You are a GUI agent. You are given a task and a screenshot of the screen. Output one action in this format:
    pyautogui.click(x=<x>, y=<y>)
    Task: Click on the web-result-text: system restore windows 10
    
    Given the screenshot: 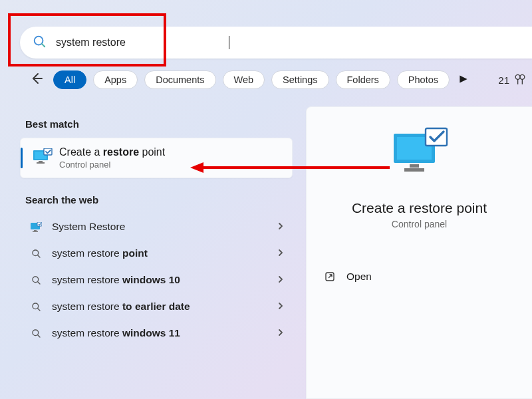 What is the action you would take?
    pyautogui.click(x=164, y=280)
    